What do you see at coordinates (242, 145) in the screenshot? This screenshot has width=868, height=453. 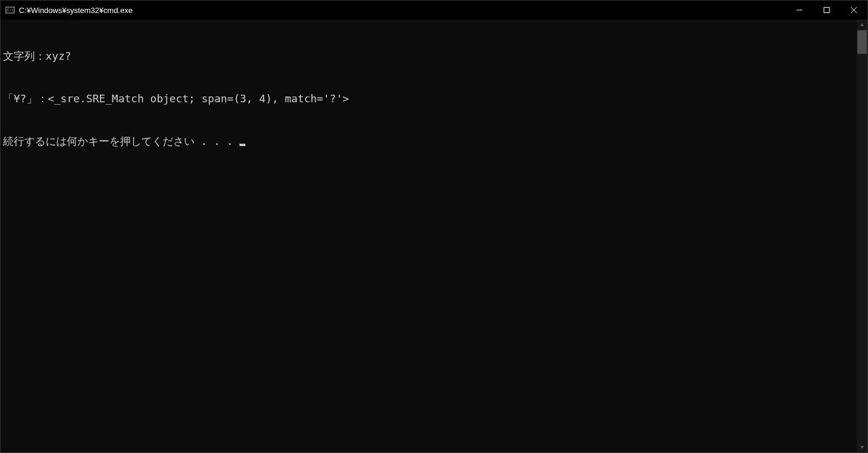 I see `cursor` at bounding box center [242, 145].